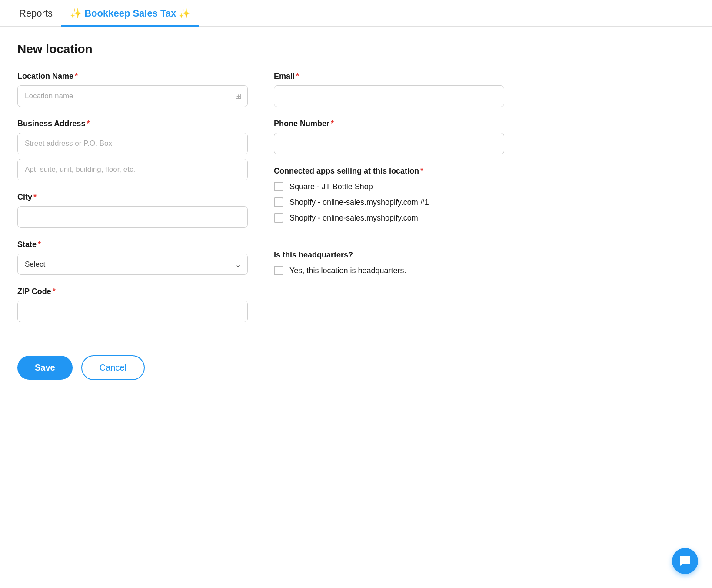 The width and height of the screenshot is (712, 588). What do you see at coordinates (133, 170) in the screenshot?
I see `apt-address-input` at bounding box center [133, 170].